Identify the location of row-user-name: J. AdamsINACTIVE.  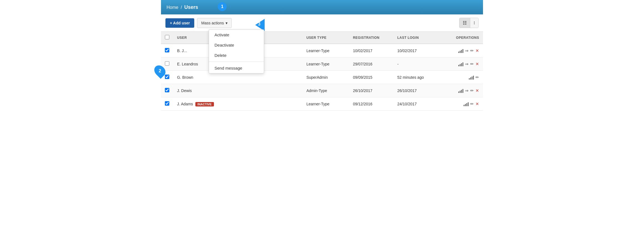
(202, 104).